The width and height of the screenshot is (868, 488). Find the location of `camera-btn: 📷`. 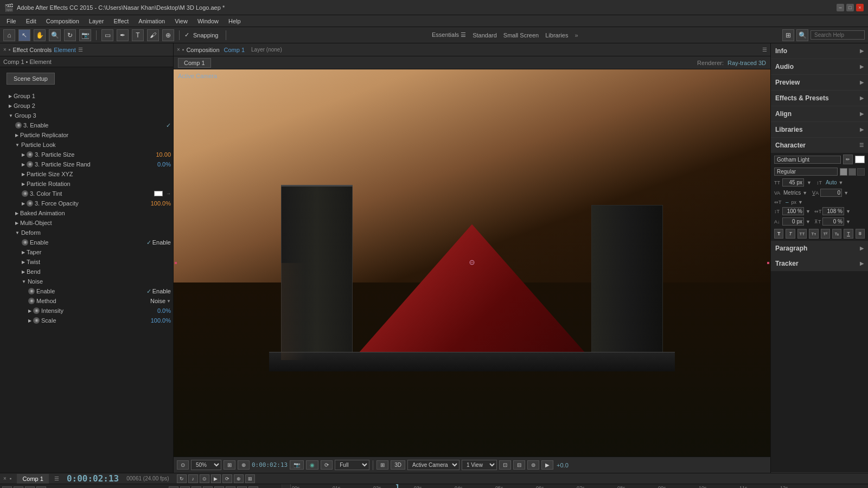

camera-btn: 📷 is located at coordinates (85, 35).